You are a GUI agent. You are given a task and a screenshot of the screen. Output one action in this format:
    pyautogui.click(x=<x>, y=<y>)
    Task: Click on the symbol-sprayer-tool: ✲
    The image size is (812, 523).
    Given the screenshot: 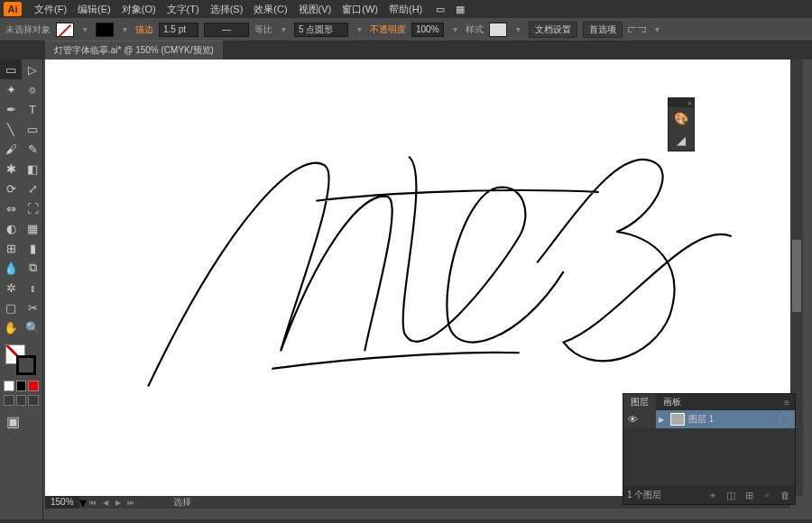 What is the action you would take?
    pyautogui.click(x=11, y=288)
    